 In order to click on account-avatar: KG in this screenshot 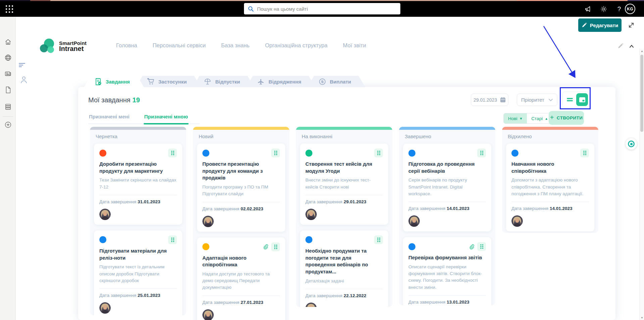, I will do `click(630, 9)`.